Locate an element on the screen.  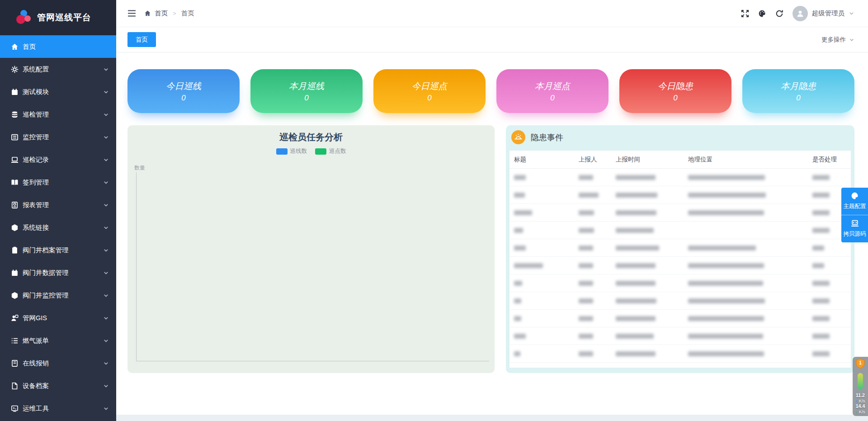
palette-icon is located at coordinates (855, 196).